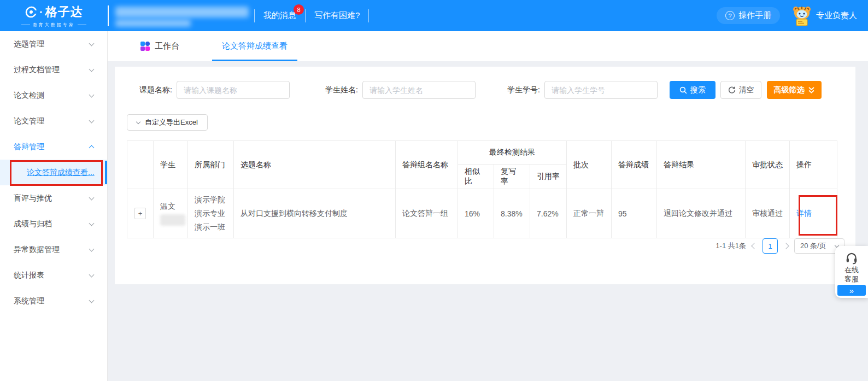 The width and height of the screenshot is (868, 381). I want to click on pagination: 1-1 共1条 1 20 条/页, so click(780, 246).